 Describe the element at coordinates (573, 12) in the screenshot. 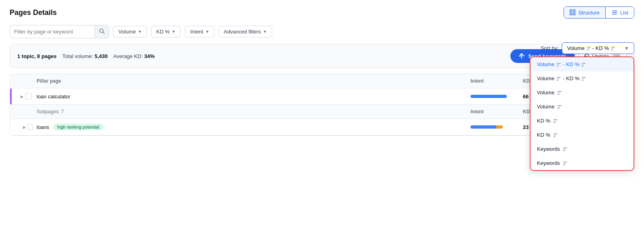

I see `structure-icon` at that location.